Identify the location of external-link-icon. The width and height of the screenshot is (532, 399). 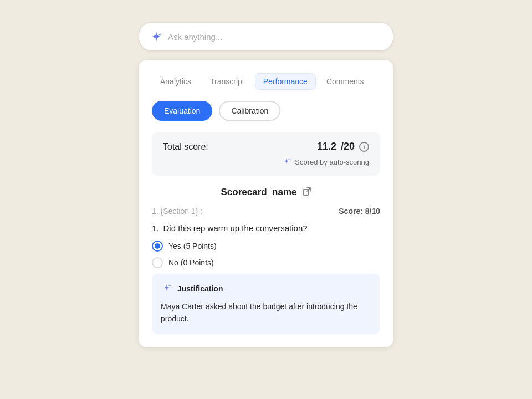
(307, 193).